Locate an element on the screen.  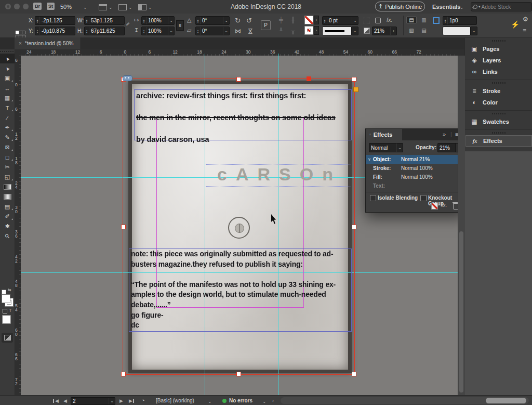
previous-page-button: ◀ is located at coordinates (65, 401).